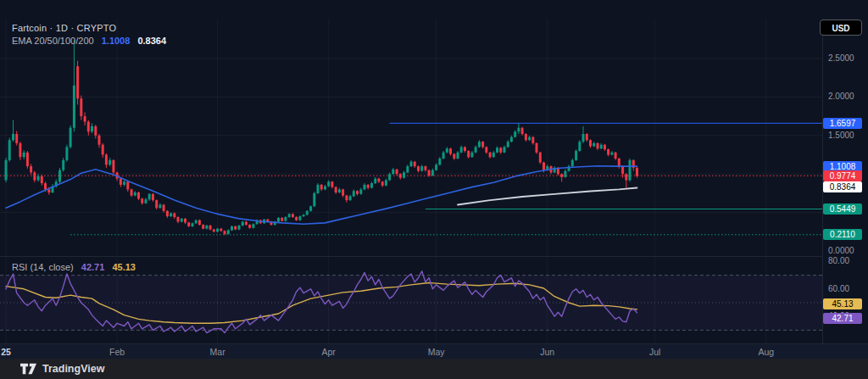  What do you see at coordinates (89, 41) in the screenshot?
I see `ema-indicator-legend: EMA 20/50/100/200 1.1008 0.8364` at bounding box center [89, 41].